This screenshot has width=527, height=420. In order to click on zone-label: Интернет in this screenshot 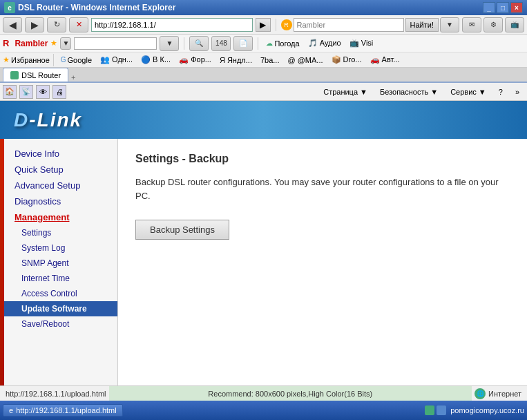, I will do `click(505, 394)`.